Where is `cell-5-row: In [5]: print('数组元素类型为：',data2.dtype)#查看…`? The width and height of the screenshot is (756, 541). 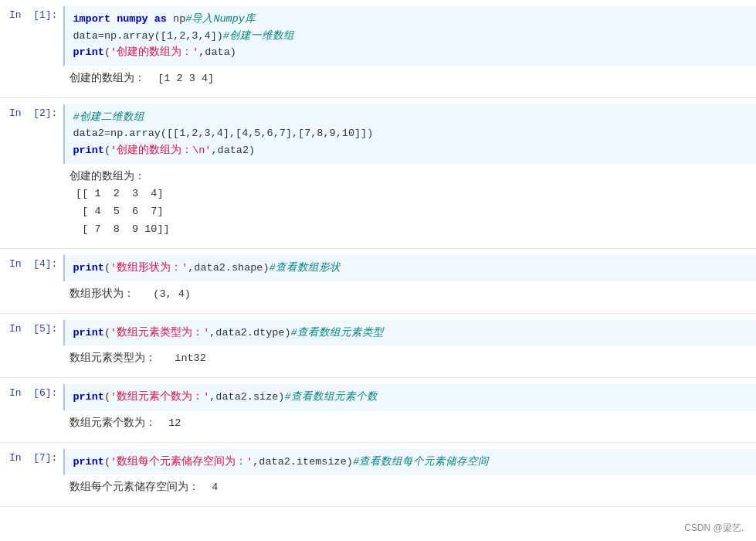 cell-5-row: In [5]: print('数组元素类型为：',data2.dtype)#查看… is located at coordinates (378, 333).